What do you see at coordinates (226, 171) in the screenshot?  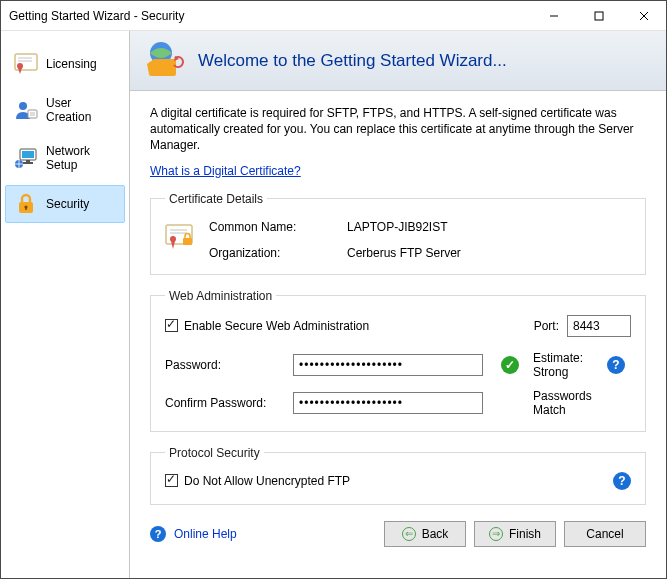 I see `what-is-cert-link: What is a Digital Certificate?` at bounding box center [226, 171].